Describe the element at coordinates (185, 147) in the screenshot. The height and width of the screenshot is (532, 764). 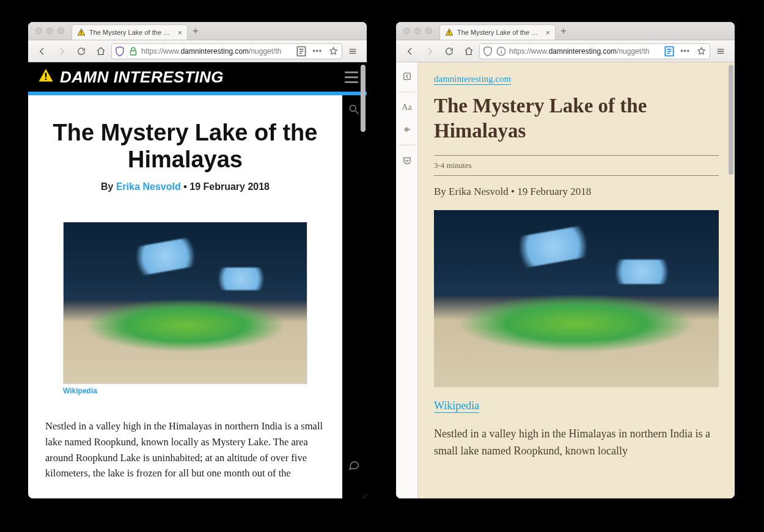
I see `article-title: The Mystery Lake of the Himalayas` at that location.